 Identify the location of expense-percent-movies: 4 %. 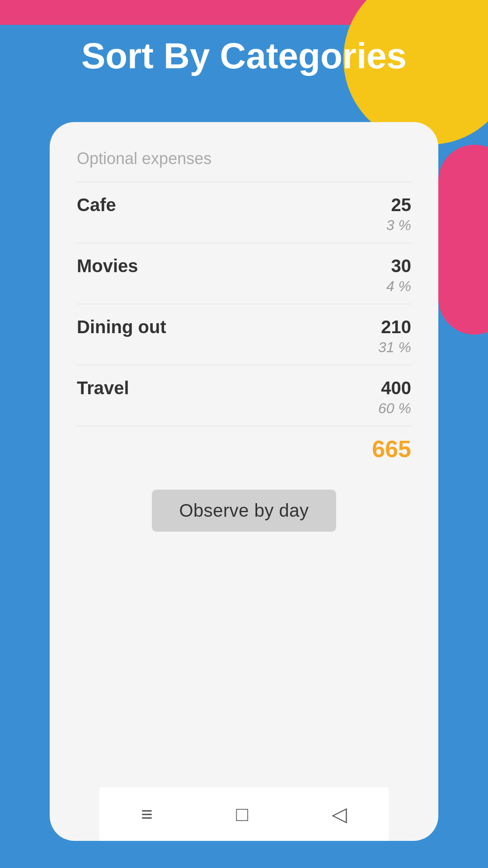
(399, 287).